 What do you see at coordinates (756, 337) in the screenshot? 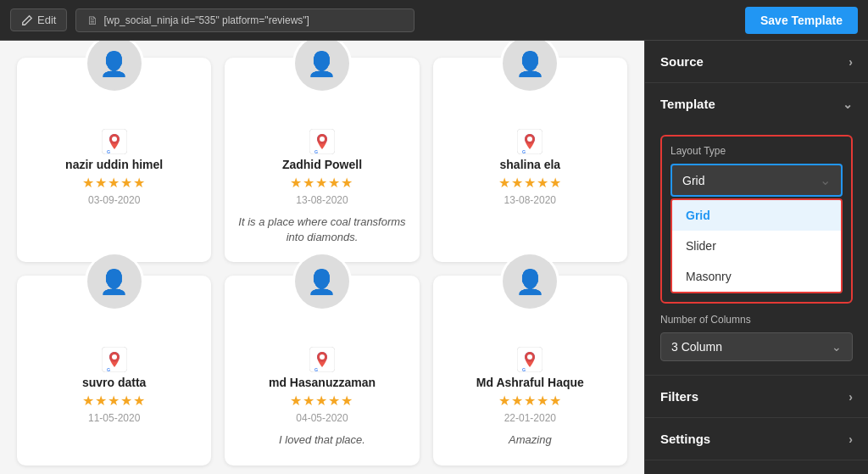
I see `columns-container: Number of Columns 3 Column ⌄` at bounding box center [756, 337].